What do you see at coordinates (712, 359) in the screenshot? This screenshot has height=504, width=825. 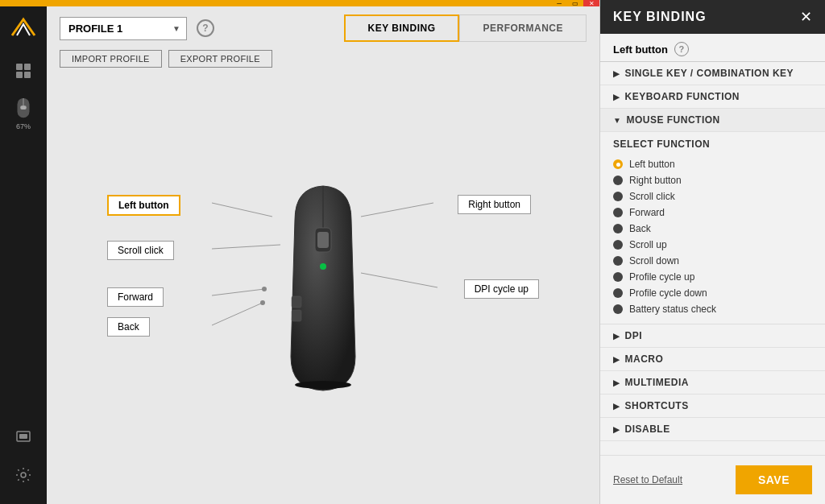 I see `category-macro: ▶ MACRO` at bounding box center [712, 359].